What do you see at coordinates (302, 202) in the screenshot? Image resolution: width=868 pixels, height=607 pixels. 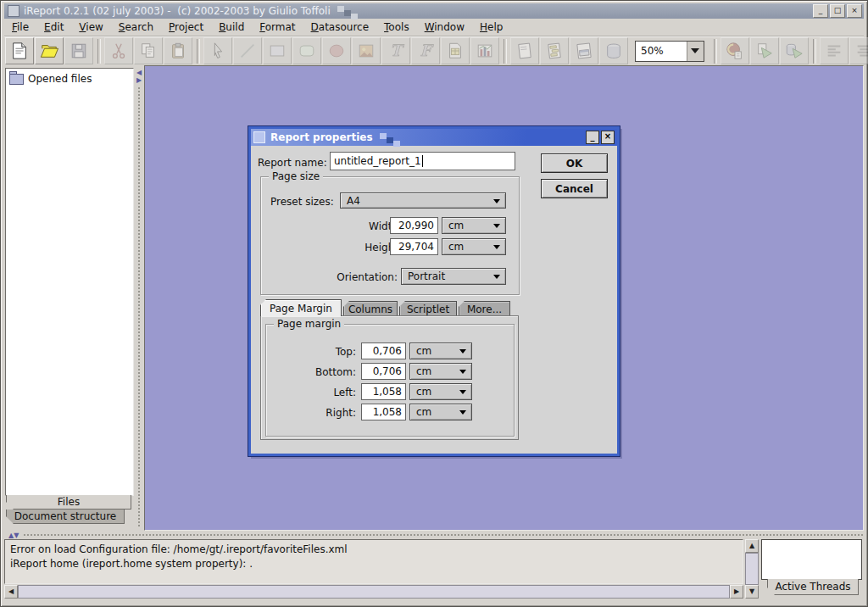 I see `preset-sizes-label: Preset sizes:` at bounding box center [302, 202].